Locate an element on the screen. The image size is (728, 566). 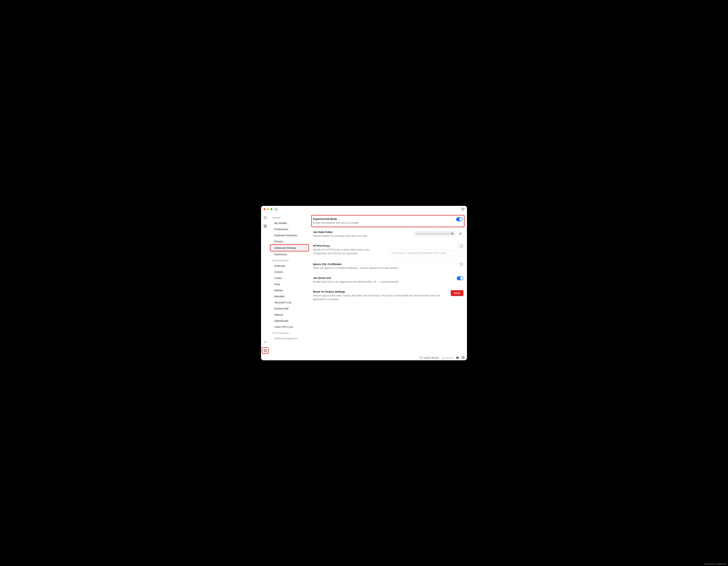
setting-title: Jan Quick Ask is located at coordinates (383, 278).